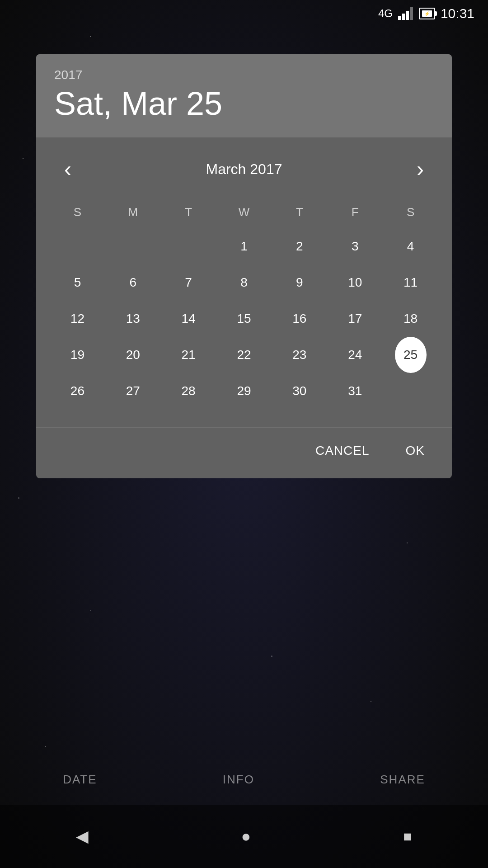 Image resolution: width=488 pixels, height=868 pixels. I want to click on bottom-app-nav: DATE INFO SHARE, so click(244, 779).